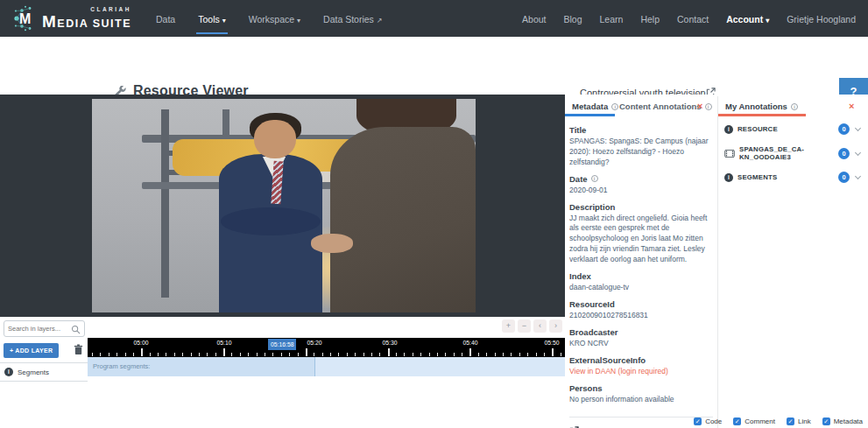 The width and height of the screenshot is (868, 428). I want to click on nav-item-tools: Tools▾, so click(212, 18).